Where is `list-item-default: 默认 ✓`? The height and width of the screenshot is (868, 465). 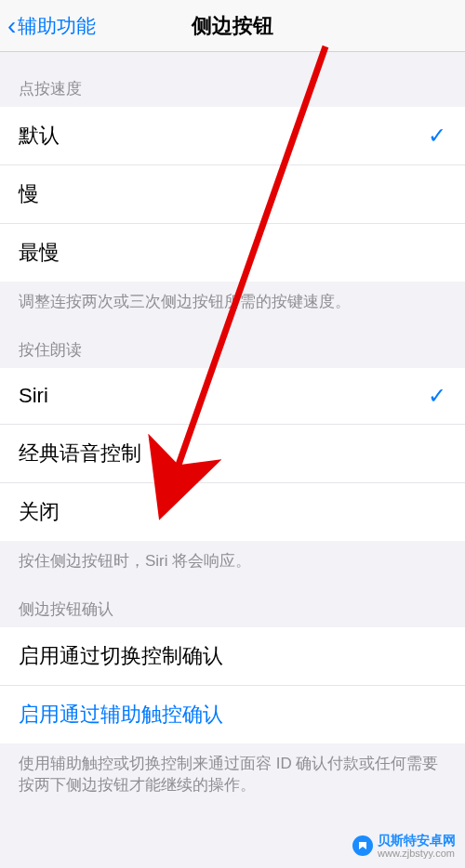 list-item-default: 默认 ✓ is located at coordinates (232, 136).